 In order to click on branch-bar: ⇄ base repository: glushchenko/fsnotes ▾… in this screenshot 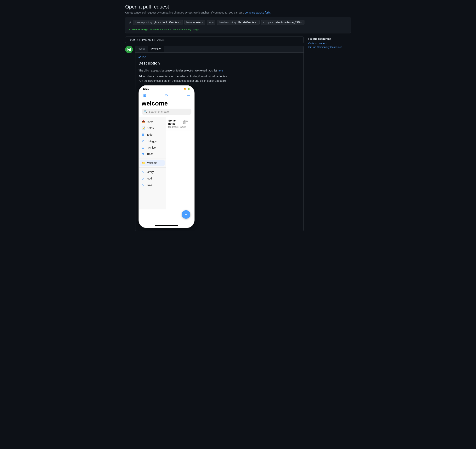, I will do `click(238, 25)`.